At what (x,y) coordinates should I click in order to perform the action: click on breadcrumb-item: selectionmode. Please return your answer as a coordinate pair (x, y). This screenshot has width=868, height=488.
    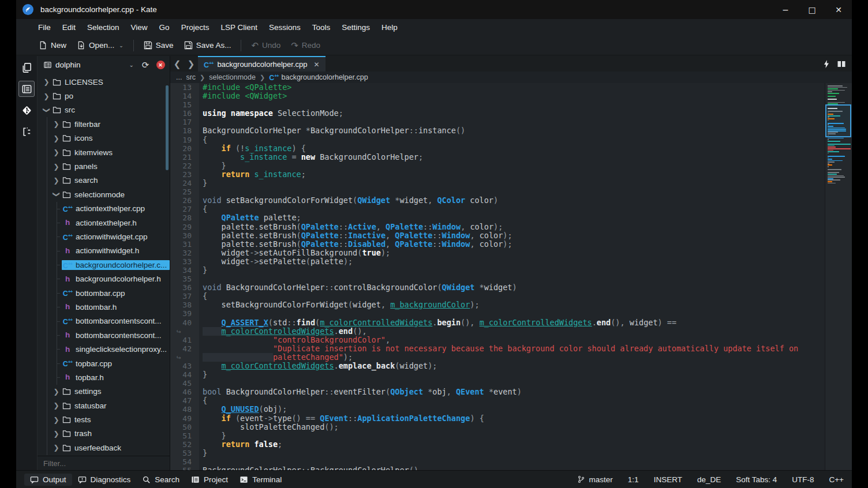
    Looking at the image, I should click on (232, 77).